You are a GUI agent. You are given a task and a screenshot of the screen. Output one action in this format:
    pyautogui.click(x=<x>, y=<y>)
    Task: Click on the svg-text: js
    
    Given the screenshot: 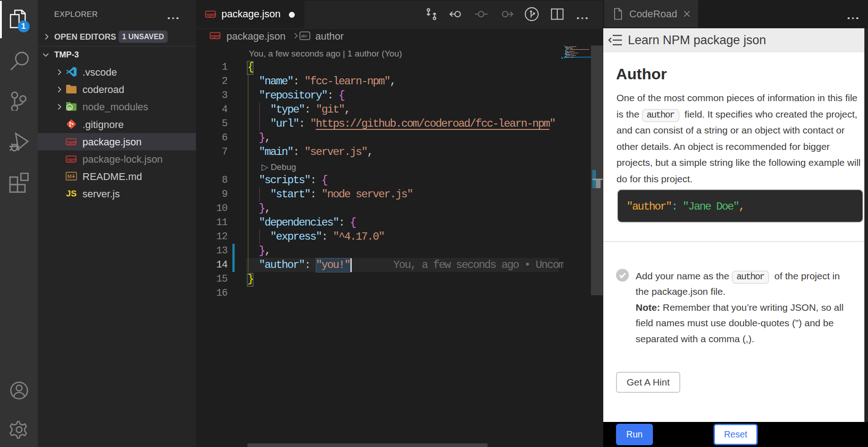 What is the action you would take?
    pyautogui.click(x=70, y=108)
    